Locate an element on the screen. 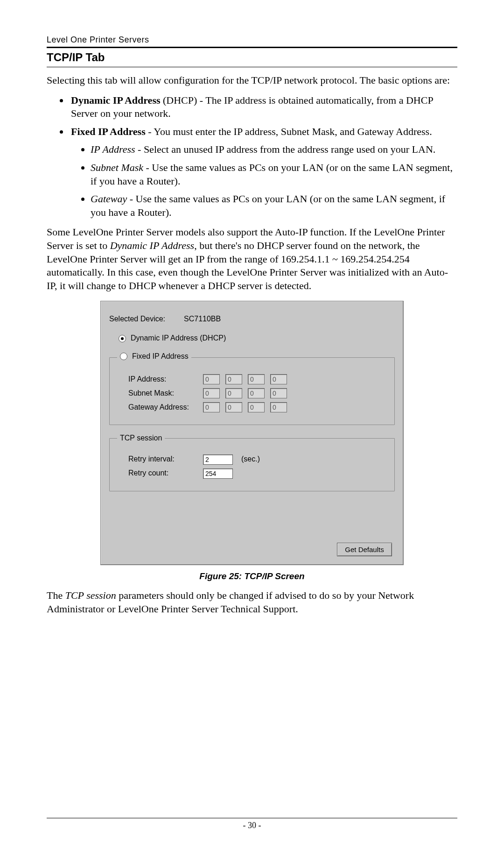 The image size is (504, 851). sub-ip: IP Address - Select an unused IP address… is located at coordinates (274, 149).